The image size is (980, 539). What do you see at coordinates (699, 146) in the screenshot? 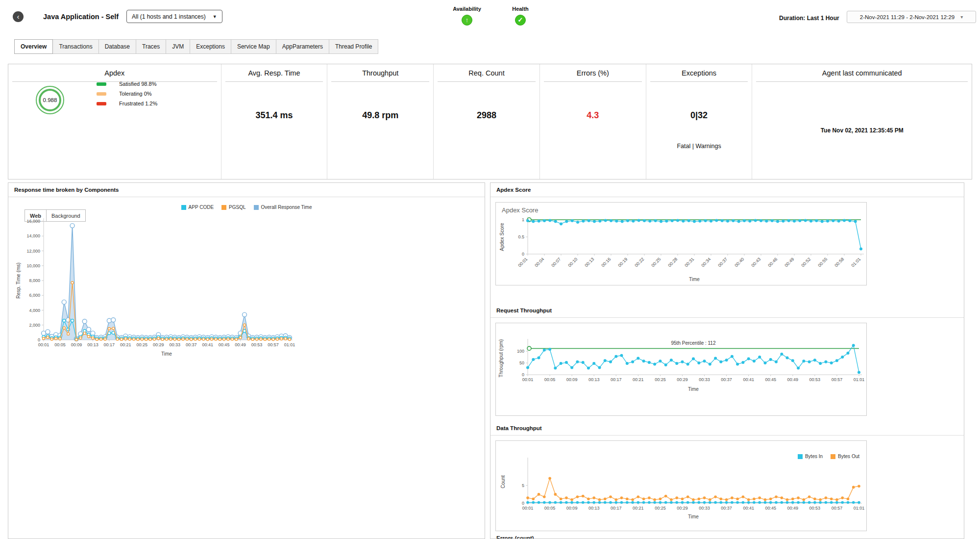
I see `exceptions-subtitle: Fatal | Warnings` at bounding box center [699, 146].